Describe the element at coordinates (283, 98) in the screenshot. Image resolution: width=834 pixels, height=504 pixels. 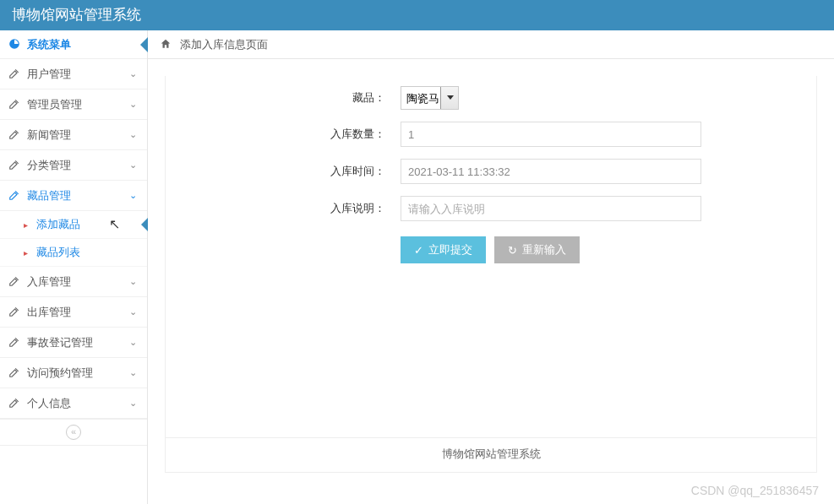
I see `label-collection: 藏品：` at that location.